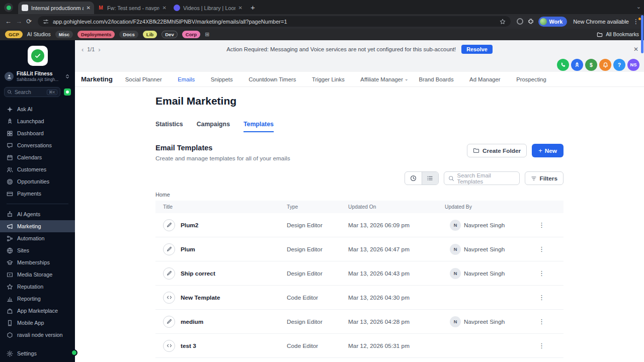  I want to click on bookmark-item: Deployments, so click(96, 34).